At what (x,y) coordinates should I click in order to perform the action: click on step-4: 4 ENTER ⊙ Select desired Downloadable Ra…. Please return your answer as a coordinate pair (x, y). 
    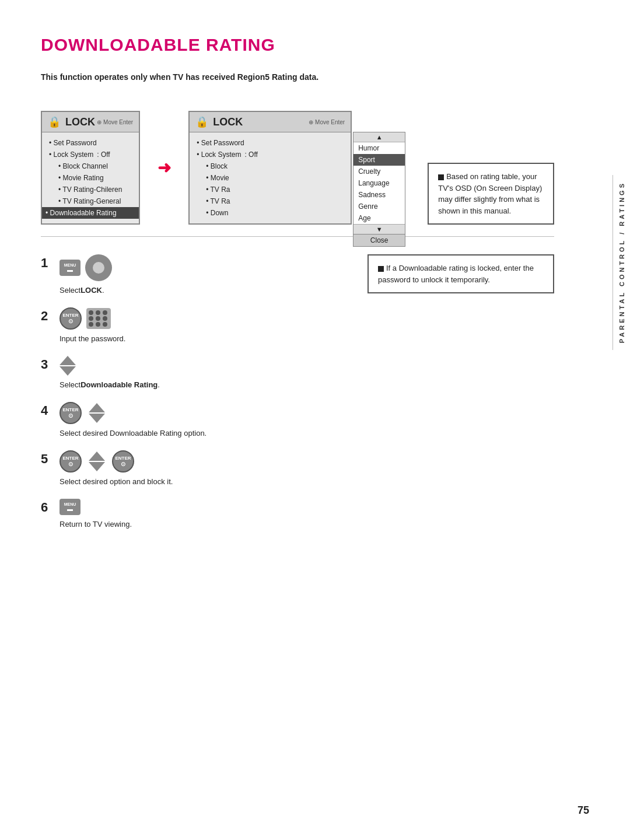
    Looking at the image, I should click on (192, 420).